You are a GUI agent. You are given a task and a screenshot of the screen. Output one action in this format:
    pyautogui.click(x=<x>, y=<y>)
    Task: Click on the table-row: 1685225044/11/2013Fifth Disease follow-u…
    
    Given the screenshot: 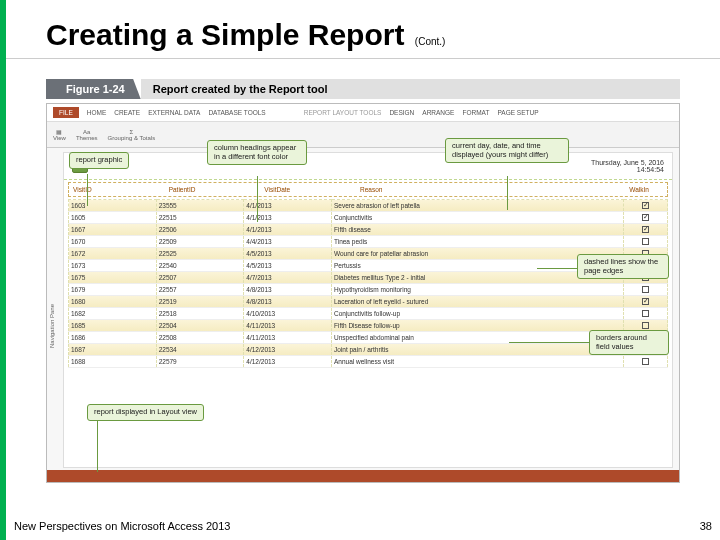 What is the action you would take?
    pyautogui.click(x=368, y=326)
    